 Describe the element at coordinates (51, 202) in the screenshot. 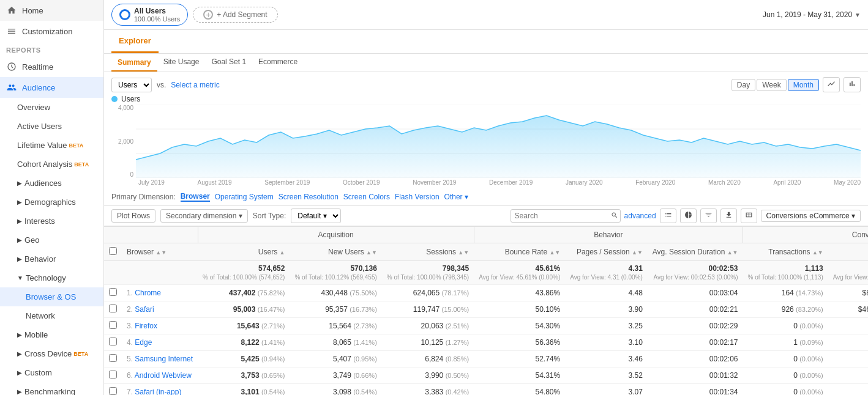

I see `sidebar-item-demographics: ▶ Demographics` at that location.